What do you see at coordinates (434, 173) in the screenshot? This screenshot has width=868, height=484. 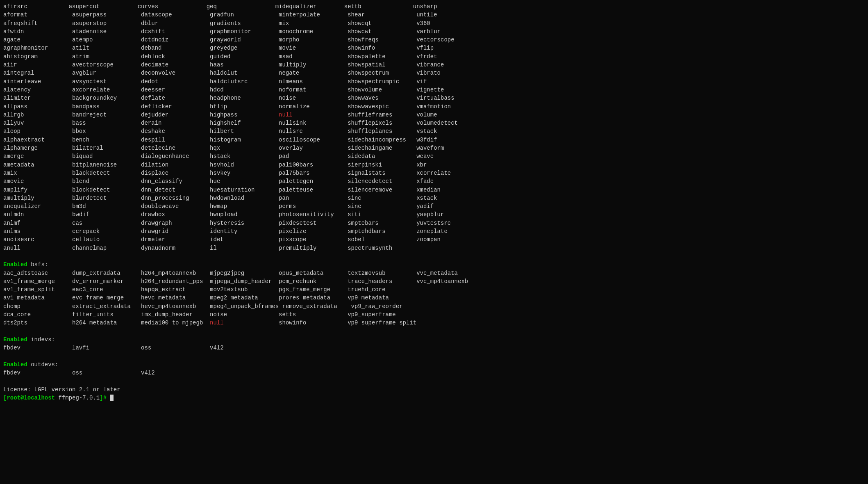 I see `filter-row-21: amix blackdetect displace hsvkey pal75ba…` at bounding box center [434, 173].